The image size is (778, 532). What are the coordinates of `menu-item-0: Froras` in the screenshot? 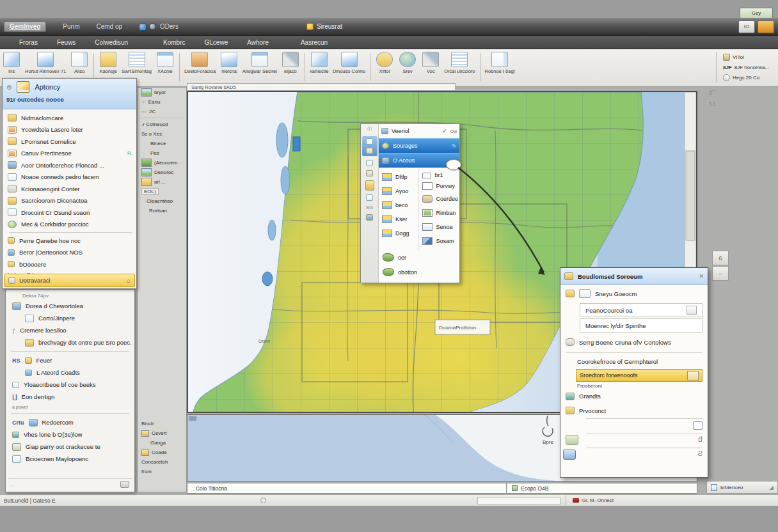 It's located at (28, 42).